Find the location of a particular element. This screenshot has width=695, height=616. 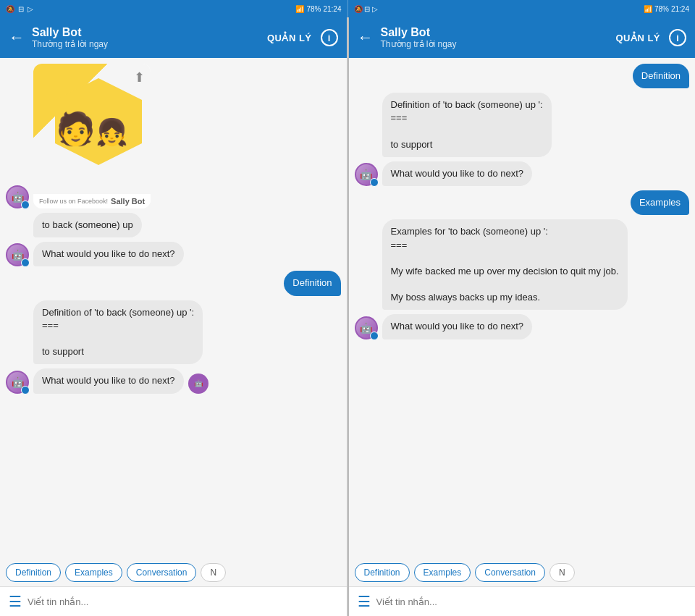

right-avatar-face-2: 🤖 is located at coordinates (366, 328).